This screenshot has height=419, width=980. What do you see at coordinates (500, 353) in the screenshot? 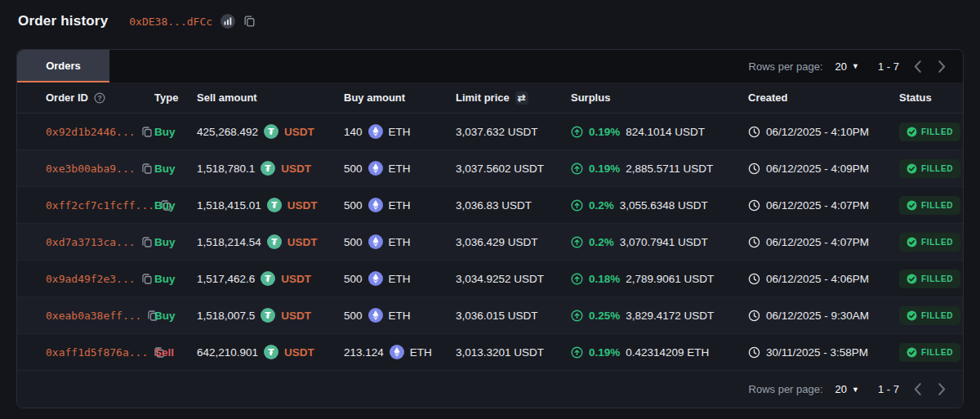
I see `limit-price: 3,013.3201 USDT` at bounding box center [500, 353].